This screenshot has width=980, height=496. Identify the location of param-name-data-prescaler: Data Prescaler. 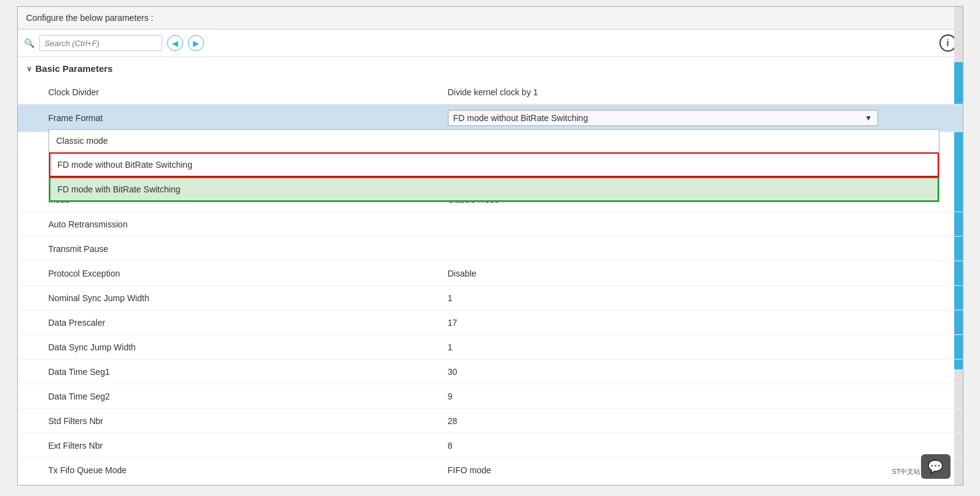
(248, 323).